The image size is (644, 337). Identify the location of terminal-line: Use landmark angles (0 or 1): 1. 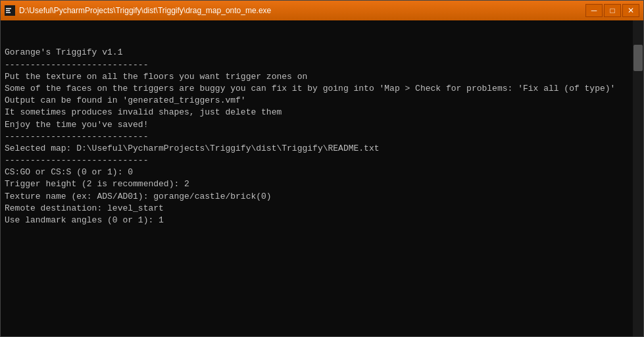
(316, 220).